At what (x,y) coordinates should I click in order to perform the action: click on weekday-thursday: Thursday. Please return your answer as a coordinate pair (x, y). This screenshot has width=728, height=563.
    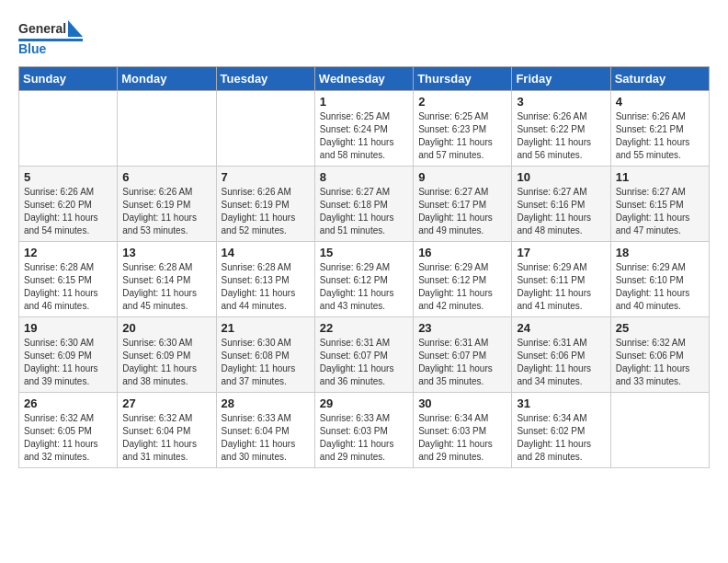
    Looking at the image, I should click on (463, 79).